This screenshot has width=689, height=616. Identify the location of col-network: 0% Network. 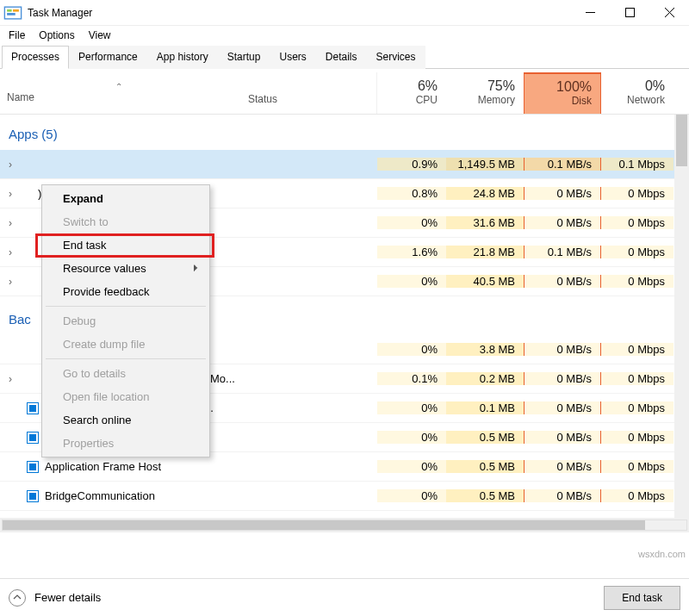
(637, 93).